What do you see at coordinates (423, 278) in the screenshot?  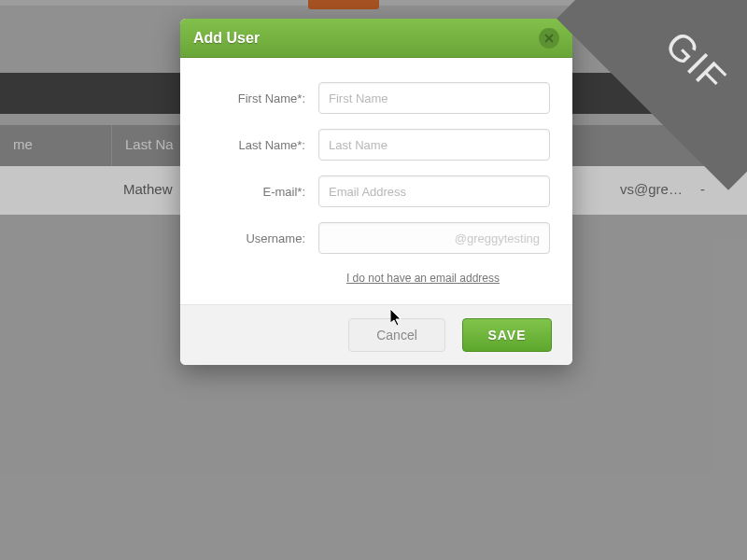 I see `no-email-link: I do not have an email address` at bounding box center [423, 278].